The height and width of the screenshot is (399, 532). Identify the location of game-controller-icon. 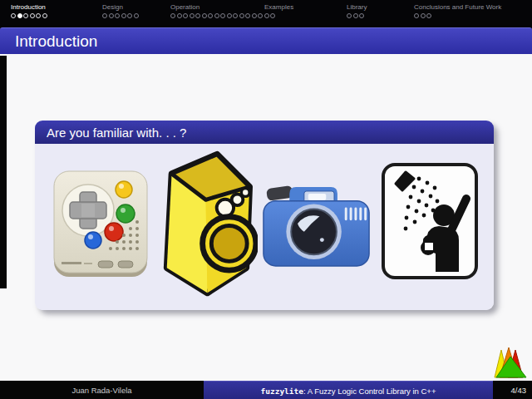
(101, 224).